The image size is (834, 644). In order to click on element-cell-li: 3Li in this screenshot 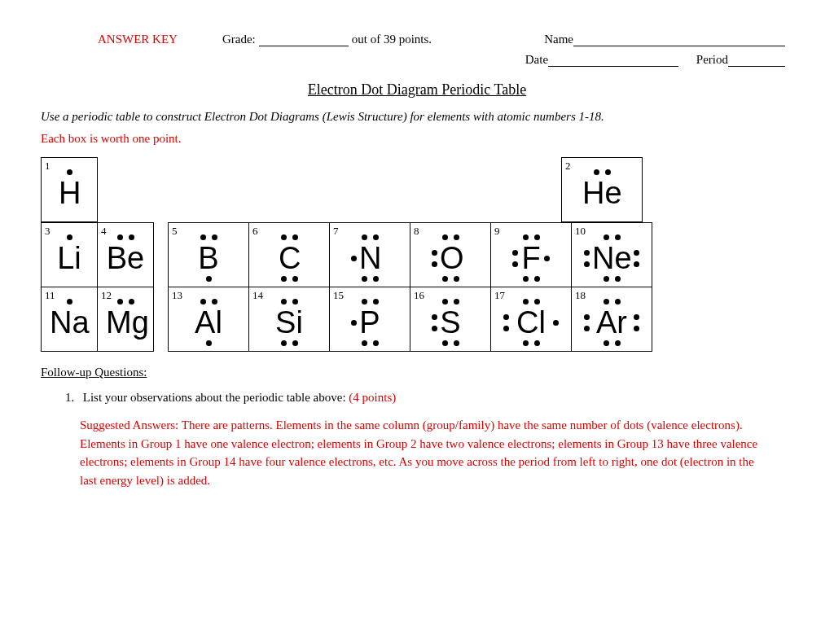, I will do `click(69, 255)`.